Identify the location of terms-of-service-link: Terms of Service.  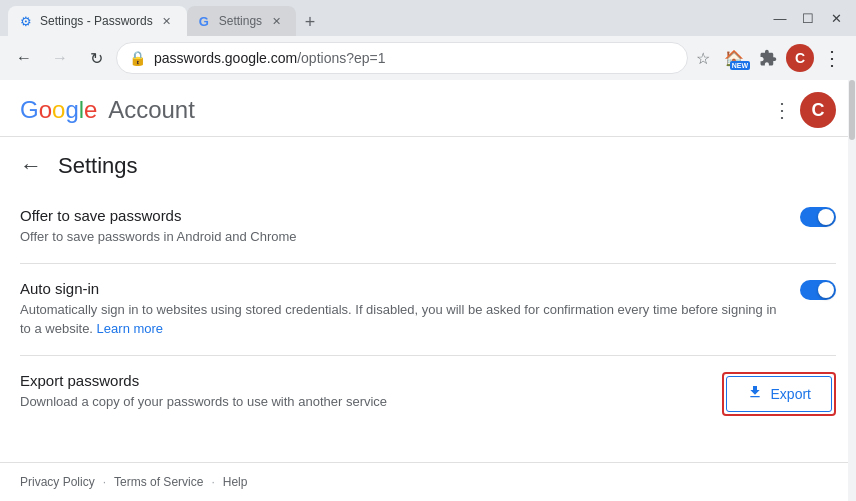
(158, 482).